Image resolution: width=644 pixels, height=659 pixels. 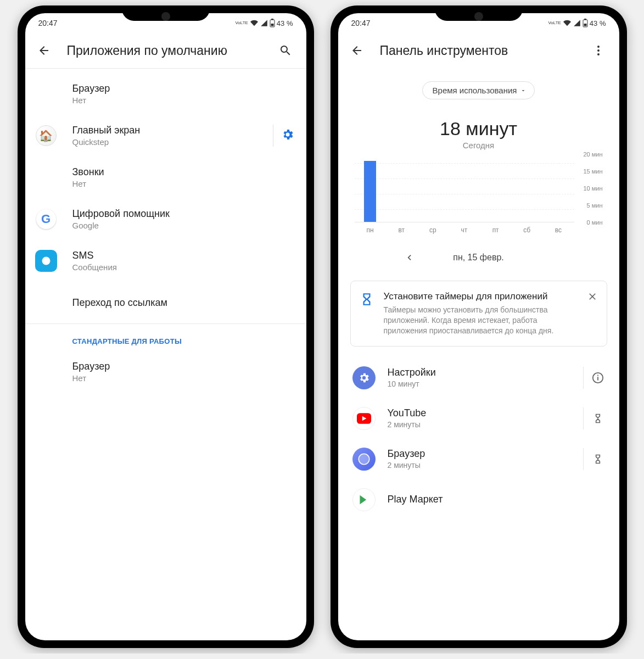 I want to click on search-button, so click(x=285, y=51).